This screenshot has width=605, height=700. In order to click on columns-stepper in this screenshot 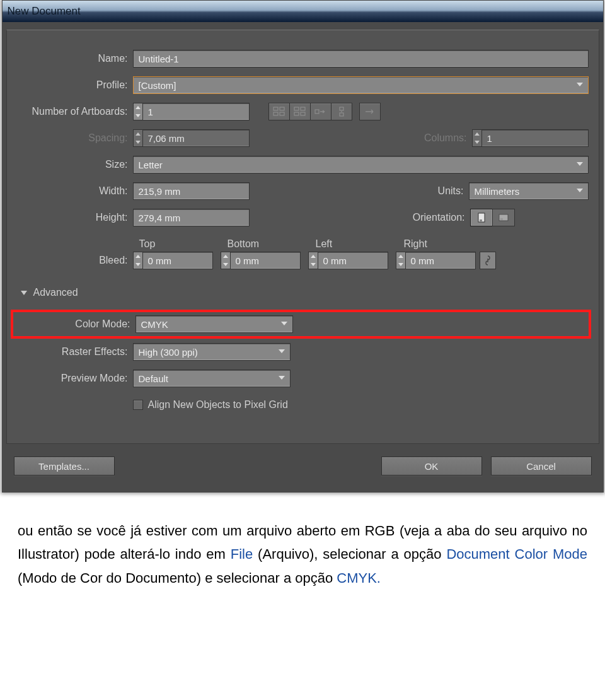, I will do `click(477, 138)`.